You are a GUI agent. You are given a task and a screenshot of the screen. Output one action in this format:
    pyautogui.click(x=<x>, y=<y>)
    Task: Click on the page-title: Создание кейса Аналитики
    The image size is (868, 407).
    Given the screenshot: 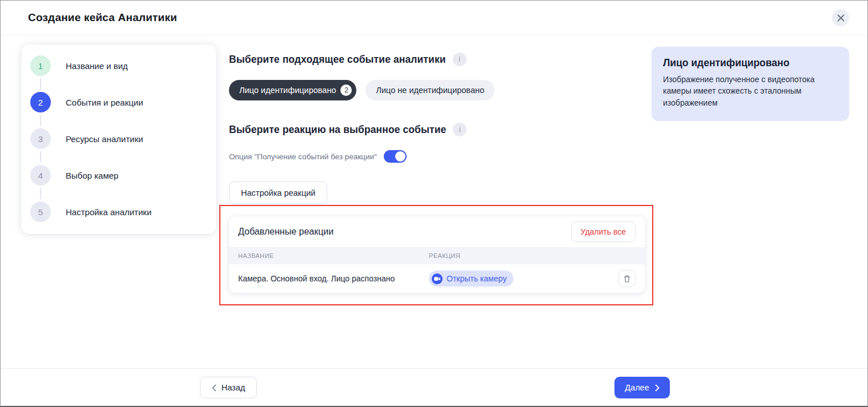 What is the action you would take?
    pyautogui.click(x=103, y=18)
    